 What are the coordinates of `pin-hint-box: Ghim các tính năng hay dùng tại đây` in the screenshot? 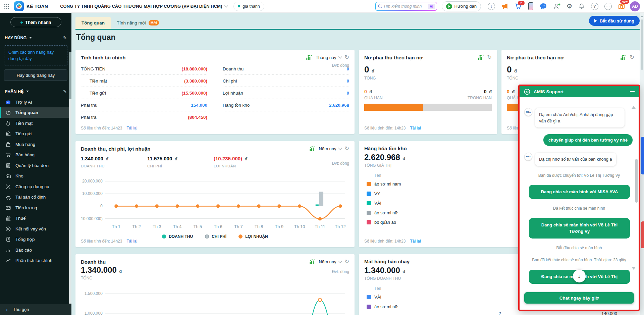 It's located at (36, 55).